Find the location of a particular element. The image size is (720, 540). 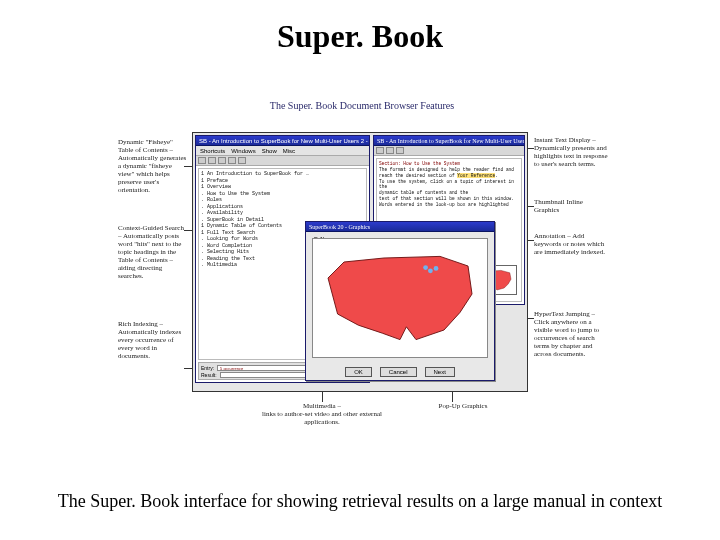

annot-right-2: Annotation – Add keywords or notes which… is located at coordinates (571, 244).